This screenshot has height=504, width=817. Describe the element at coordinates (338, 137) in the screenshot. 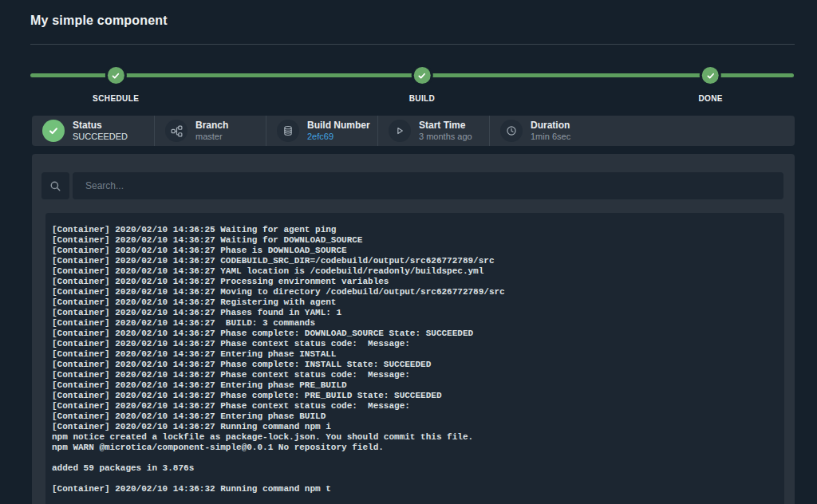

I see `build-number-link: 2efc69` at that location.